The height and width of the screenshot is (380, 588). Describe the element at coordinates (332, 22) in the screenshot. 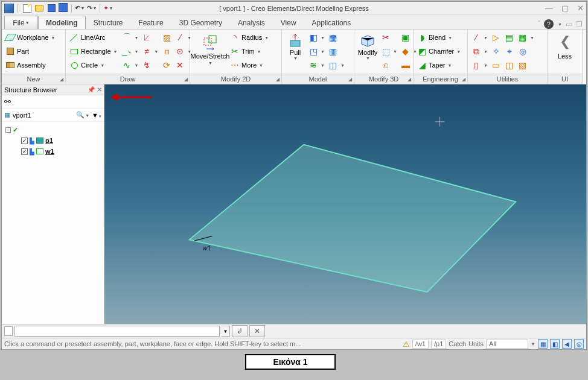

I see `tab-applications: Applications` at that location.